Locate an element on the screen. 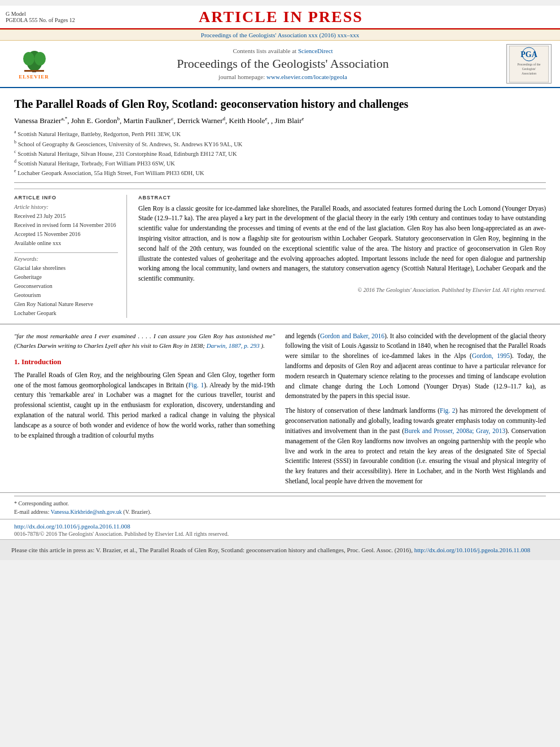 The width and height of the screenshot is (560, 747). article-history-label: Article history: is located at coordinates (66, 207).